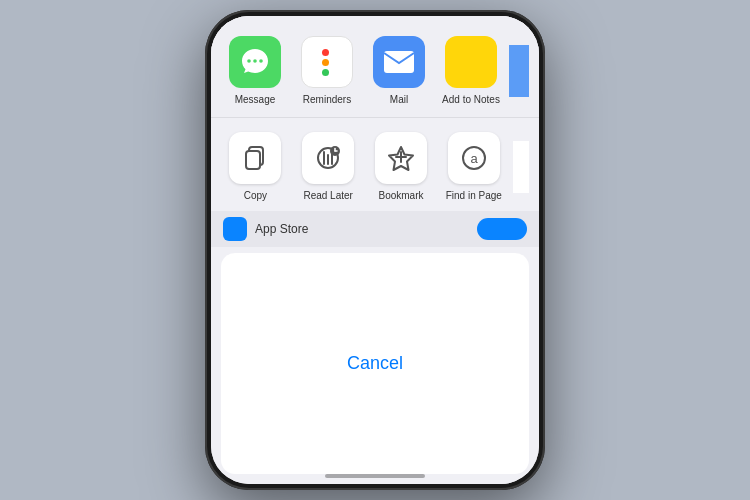 This screenshot has width=750, height=500. Describe the element at coordinates (474, 158) in the screenshot. I see `find-in-page-icon: a` at that location.